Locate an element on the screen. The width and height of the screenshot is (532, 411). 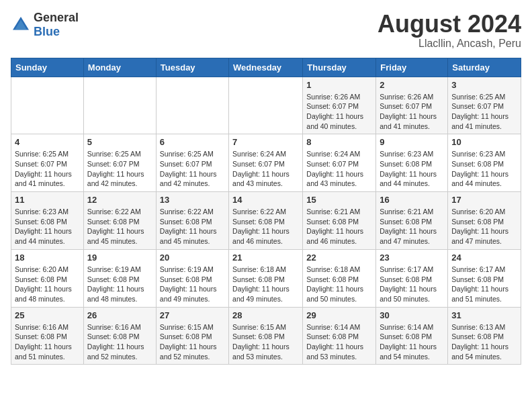
day-number: 16 is located at coordinates (412, 200).